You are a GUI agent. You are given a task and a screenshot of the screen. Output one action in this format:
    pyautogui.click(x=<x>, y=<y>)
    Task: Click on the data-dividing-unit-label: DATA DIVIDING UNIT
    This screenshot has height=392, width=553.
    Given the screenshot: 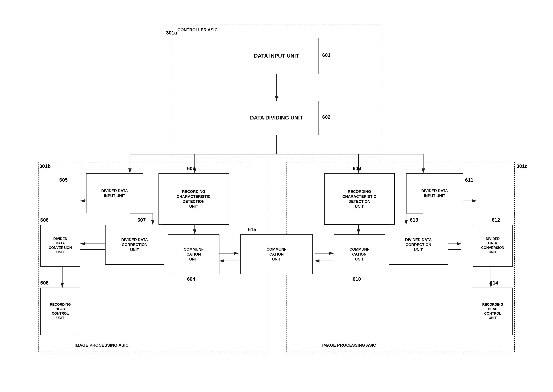 What is the action you would take?
    pyautogui.click(x=276, y=118)
    